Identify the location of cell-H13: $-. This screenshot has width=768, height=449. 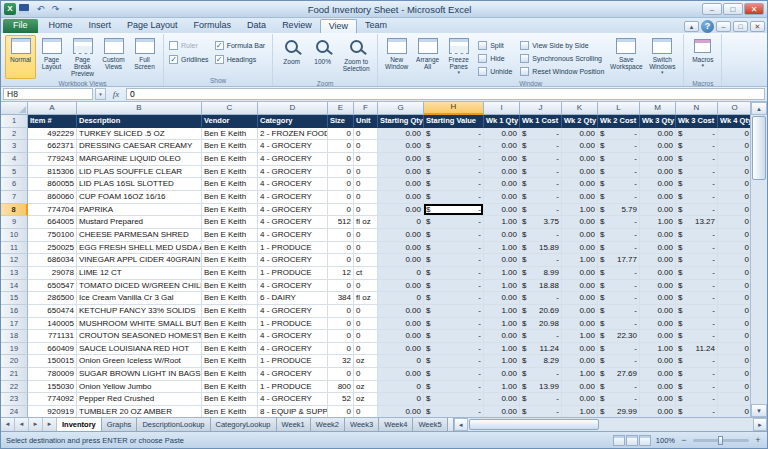
(454, 274).